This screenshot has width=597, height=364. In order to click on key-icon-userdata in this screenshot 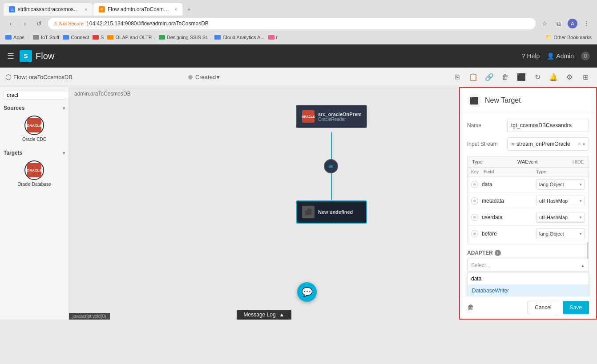, I will do `click(475, 217)`.